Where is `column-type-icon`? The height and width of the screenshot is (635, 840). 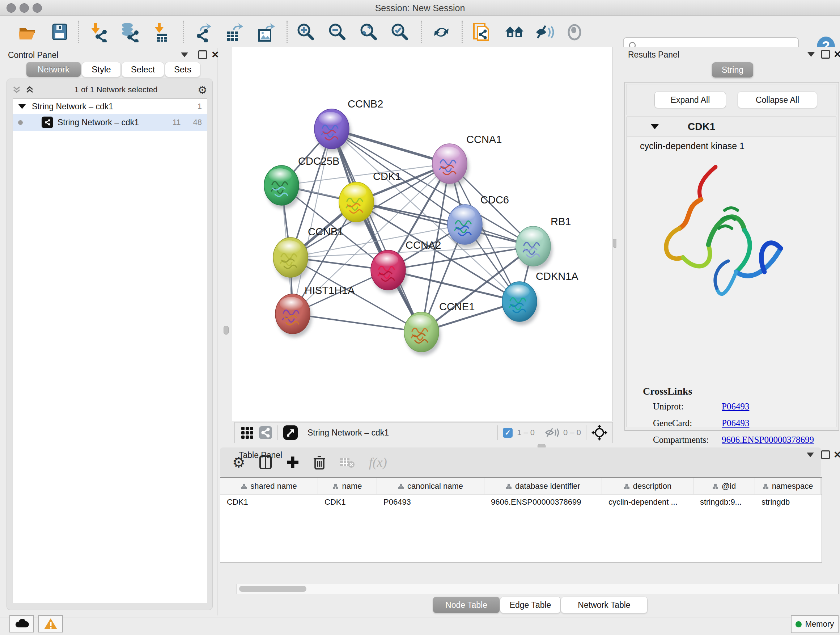 column-type-icon is located at coordinates (766, 486).